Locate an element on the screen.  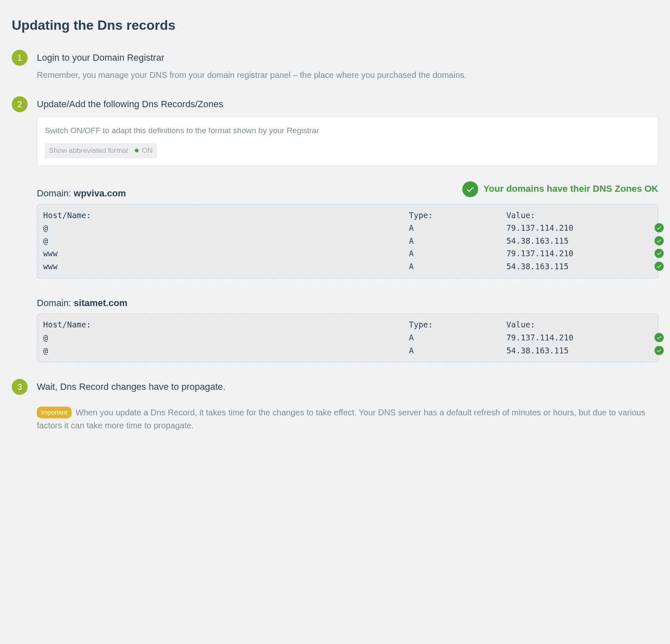
table-row: wwwA79.137.114.210 is located at coordinates (348, 254).